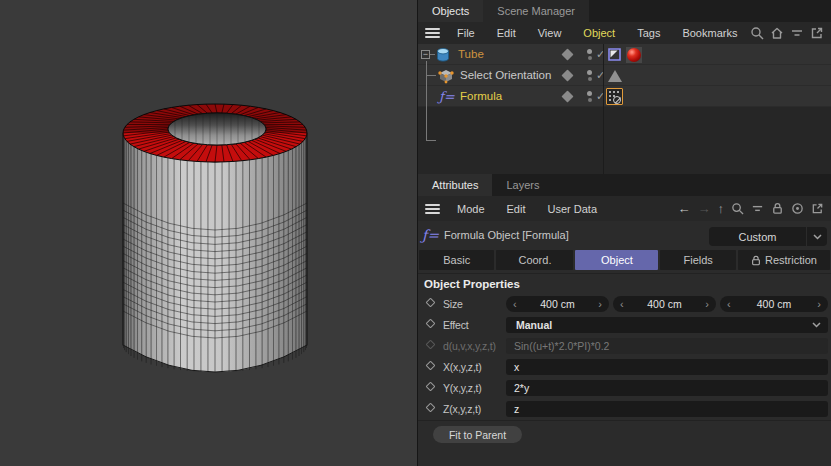 Image resolution: width=831 pixels, height=466 pixels. What do you see at coordinates (616, 260) in the screenshot?
I see `tab-object: Object` at bounding box center [616, 260].